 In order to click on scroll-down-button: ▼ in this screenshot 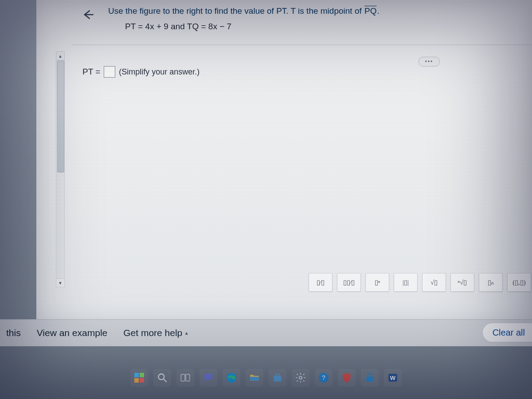, I will do `click(60, 283)`.